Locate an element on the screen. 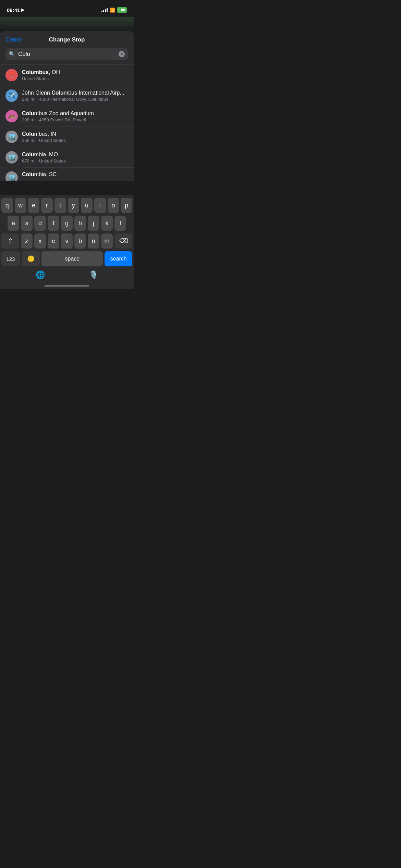 This screenshot has width=401, height=868. result-icon-plane: ✈️ is located at coordinates (12, 96).